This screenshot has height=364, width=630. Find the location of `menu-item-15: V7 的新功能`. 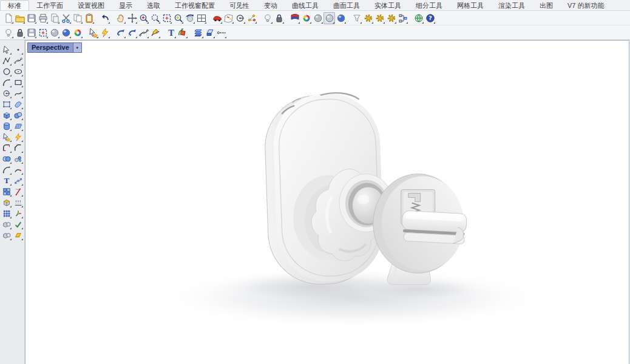

menu-item-15: V7 的新功能 is located at coordinates (586, 5).